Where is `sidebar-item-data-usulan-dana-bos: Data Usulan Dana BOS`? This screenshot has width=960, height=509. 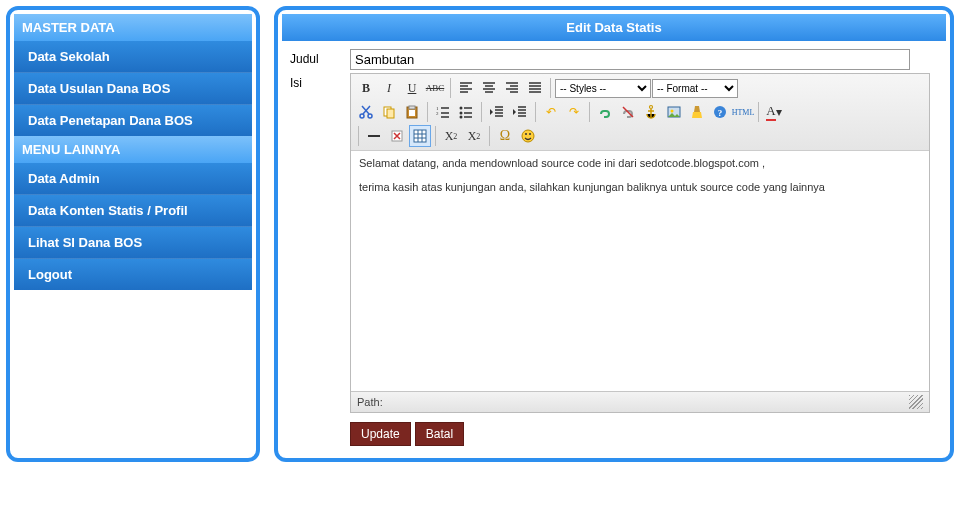
sidebar-item-data-usulan-dana-bos: Data Usulan Dana BOS is located at coordinates (133, 88).